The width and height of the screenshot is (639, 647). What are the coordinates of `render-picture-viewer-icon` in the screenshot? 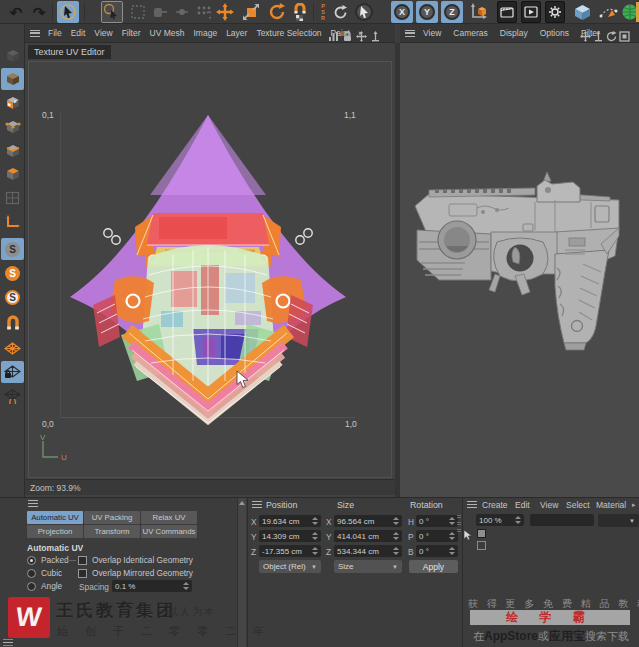 It's located at (531, 12).